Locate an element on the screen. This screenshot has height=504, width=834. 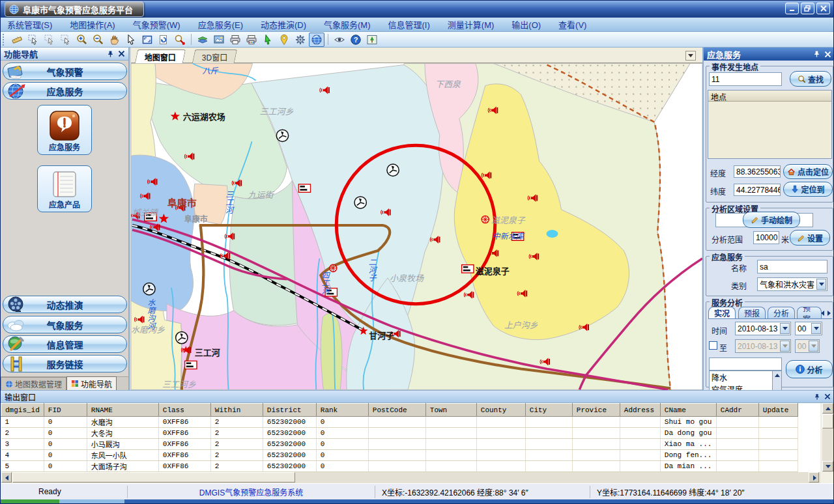
name-input: sa is located at coordinates (792, 267).